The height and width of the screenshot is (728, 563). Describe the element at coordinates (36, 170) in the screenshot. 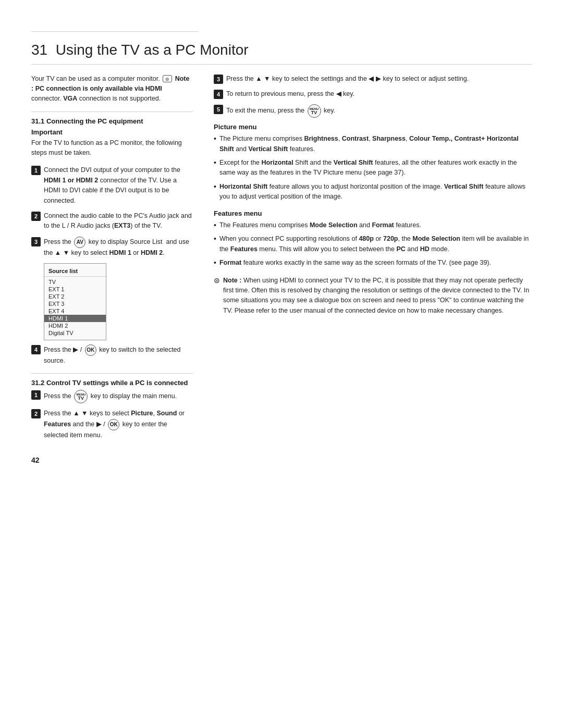

I see `step-num-1: 1` at that location.